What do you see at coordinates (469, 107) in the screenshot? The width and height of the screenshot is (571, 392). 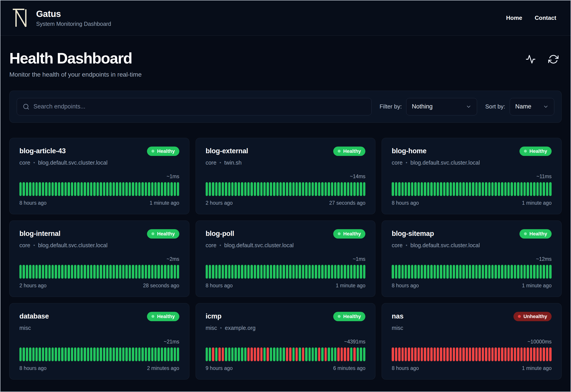 I see `chevron-down-icon` at bounding box center [469, 107].